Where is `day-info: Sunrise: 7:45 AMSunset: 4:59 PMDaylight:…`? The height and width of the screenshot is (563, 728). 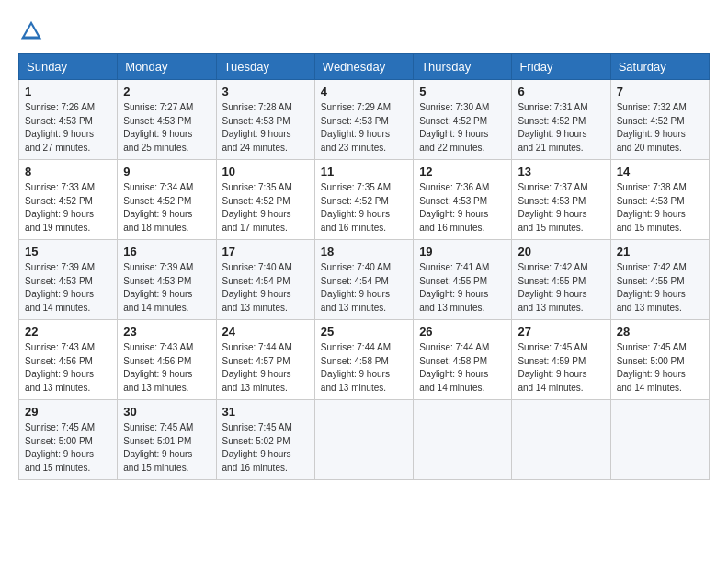
day-info: Sunrise: 7:45 AMSunset: 4:59 PMDaylight:… is located at coordinates (561, 368).